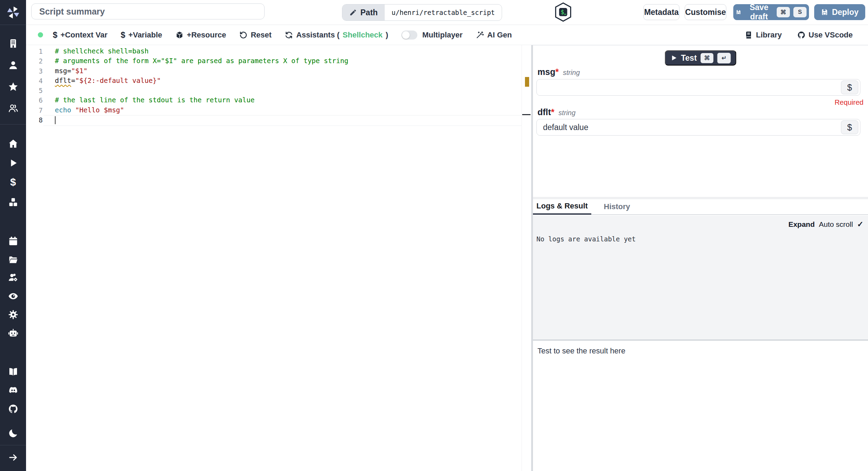 The width and height of the screenshot is (868, 471). I want to click on multiplayer-label: Multiplayer, so click(442, 35).